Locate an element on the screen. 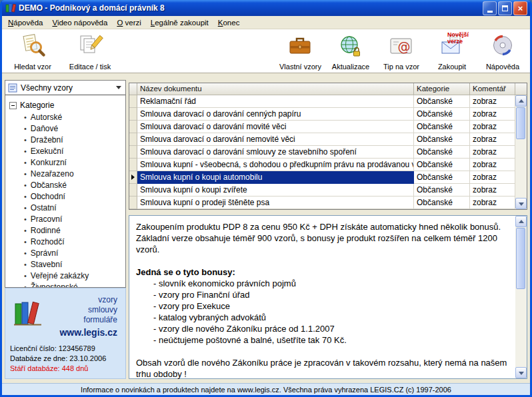 The image size is (532, 397). cell-document-name: Smlouva kupní - všeobecná, s dohodou o p… is located at coordinates (276, 165).